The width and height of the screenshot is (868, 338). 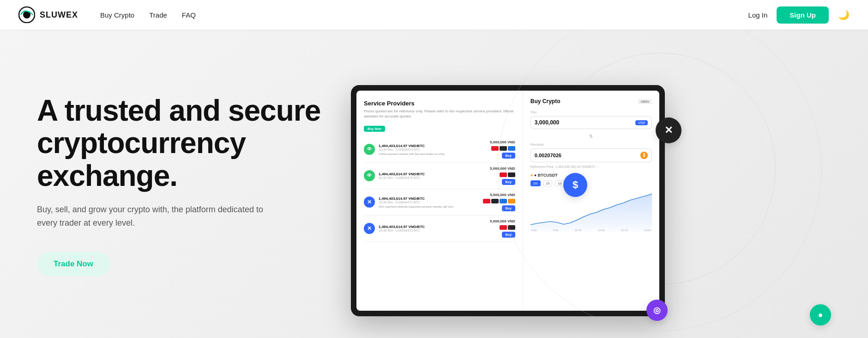 What do you see at coordinates (374, 129) in the screenshot?
I see `buy-now-chip: Buy Now` at bounding box center [374, 129].